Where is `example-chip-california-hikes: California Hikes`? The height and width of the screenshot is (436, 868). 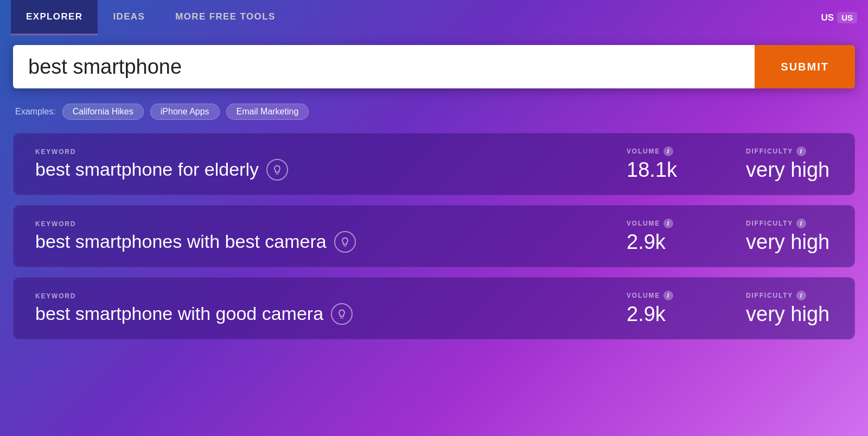 example-chip-california-hikes: California Hikes is located at coordinates (103, 112).